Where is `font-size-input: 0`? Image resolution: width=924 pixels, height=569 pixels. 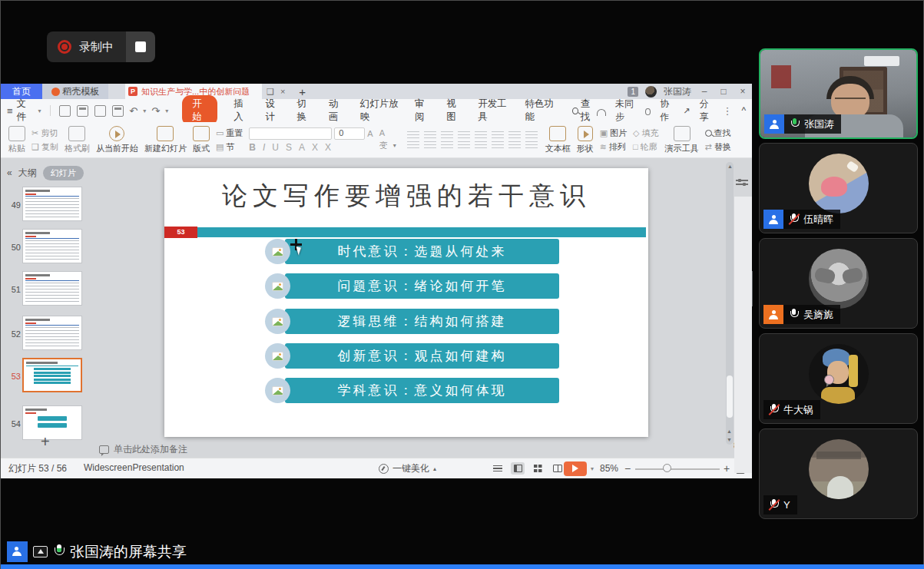 font-size-input: 0 is located at coordinates (349, 134).